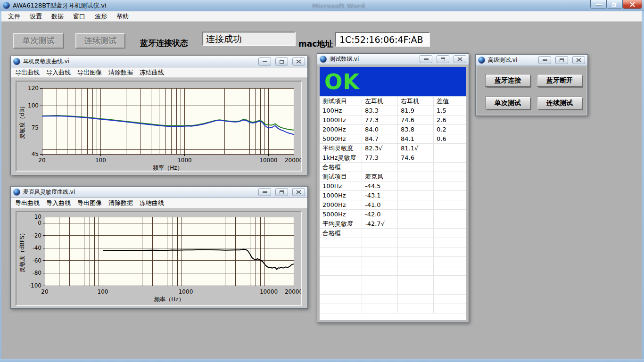  What do you see at coordinates (35, 286) in the screenshot?
I see `svg-text: -100` at bounding box center [35, 286].